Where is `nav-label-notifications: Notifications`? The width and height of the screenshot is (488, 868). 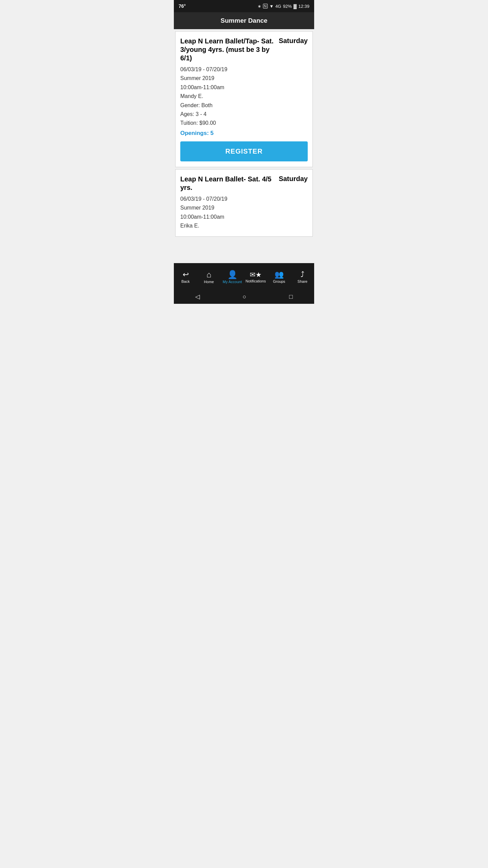 nav-label-notifications: Notifications is located at coordinates (256, 281).